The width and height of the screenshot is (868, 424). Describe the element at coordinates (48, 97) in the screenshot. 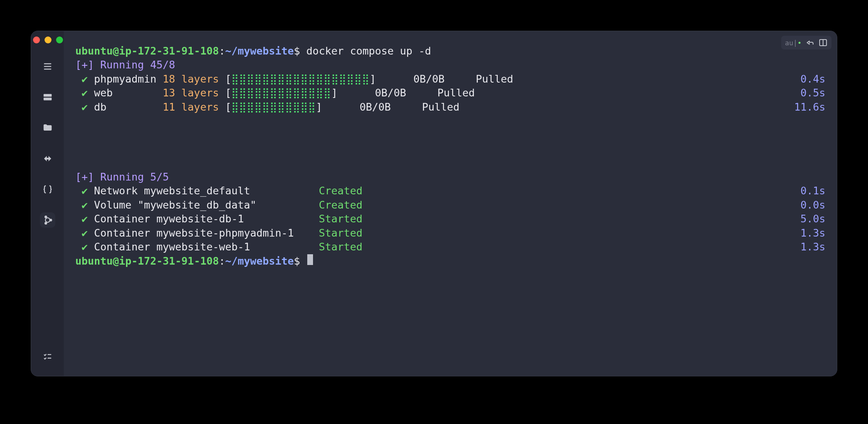

I see `server-icon` at that location.